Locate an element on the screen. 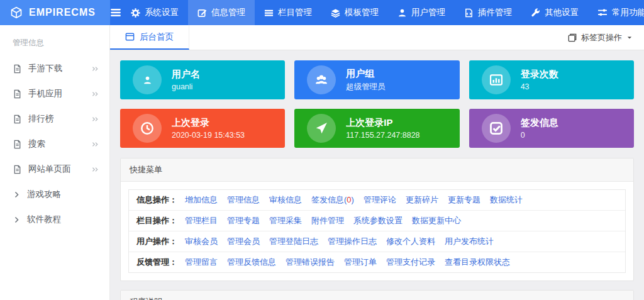 The height and width of the screenshot is (300, 644). quick-link: 附件管理 is located at coordinates (328, 221).